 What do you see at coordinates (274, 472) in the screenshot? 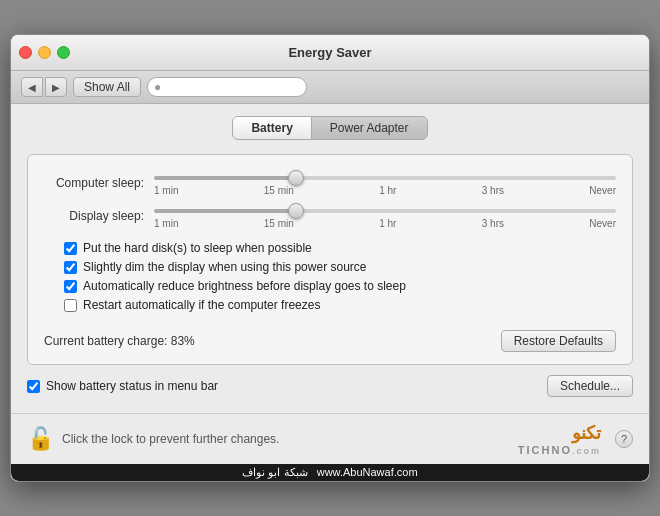
I see `watermark-arabic: شبكة ابو نواف` at bounding box center [274, 472].